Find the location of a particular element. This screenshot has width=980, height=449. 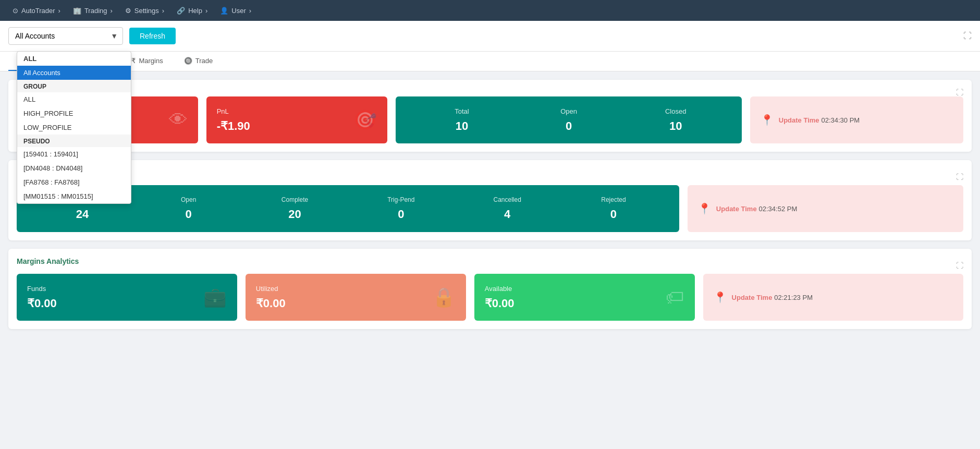

margins-tab-icon: ₹ is located at coordinates (133, 60).